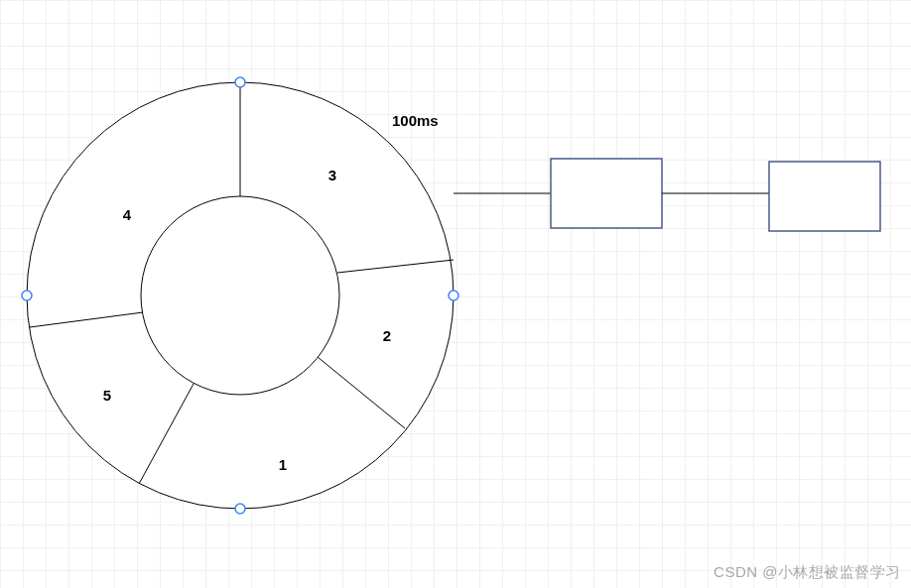 Image resolution: width=911 pixels, height=588 pixels. I want to click on selection-handle-n, so click(240, 82).